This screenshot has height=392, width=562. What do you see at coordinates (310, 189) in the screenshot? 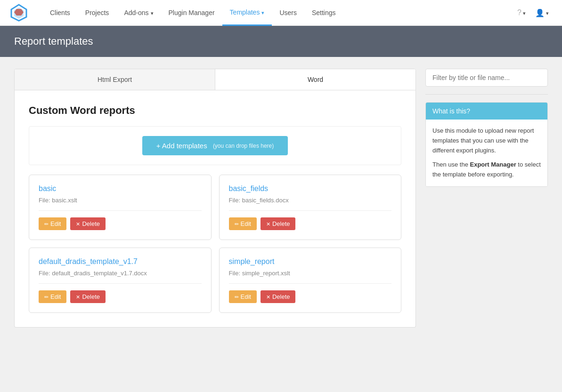
I see `template-name: basic_fields` at bounding box center [310, 189].